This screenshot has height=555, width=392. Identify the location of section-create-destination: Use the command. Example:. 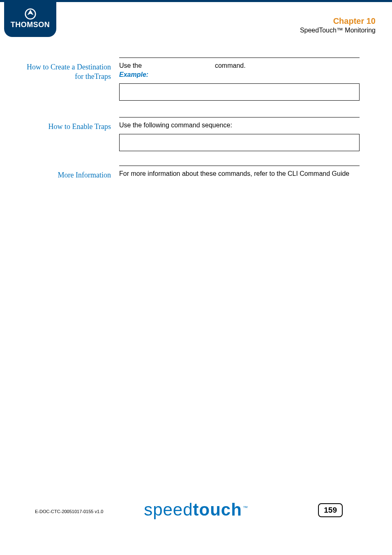
(239, 79).